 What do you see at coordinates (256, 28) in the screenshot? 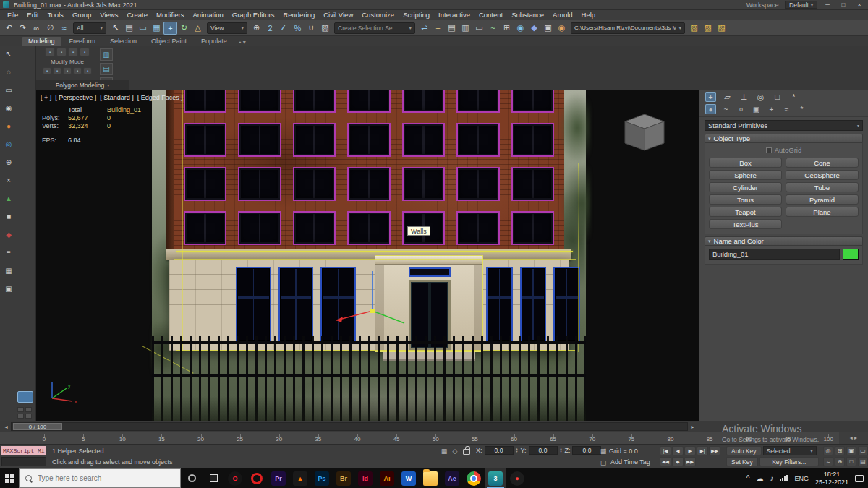
I see `use-pivot-center-icon: ⊕` at bounding box center [256, 28].